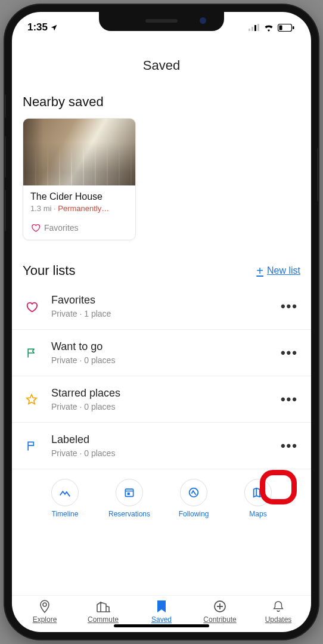  What do you see at coordinates (32, 400) in the screenshot?
I see `star-icon` at bounding box center [32, 400].